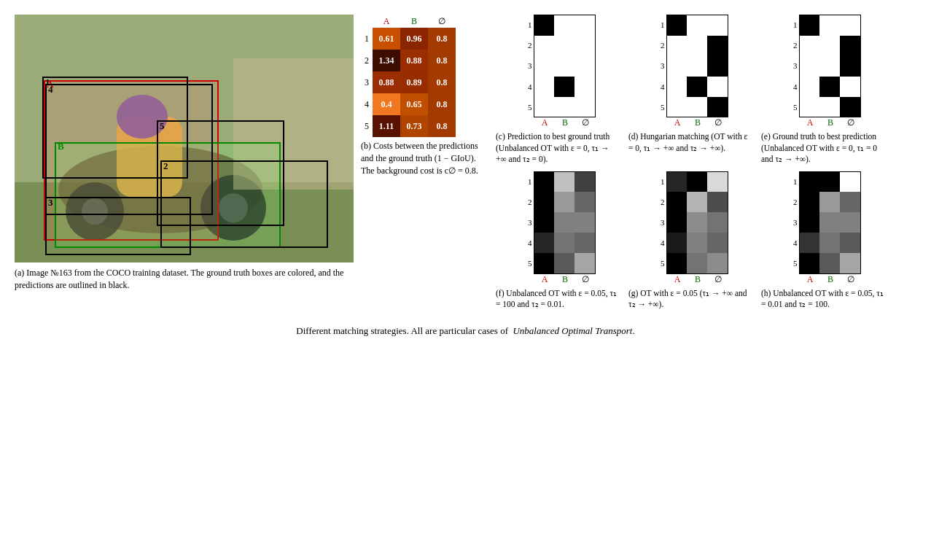 This screenshot has width=931, height=560. Describe the element at coordinates (558, 149) in the screenshot. I see `grid-caption-c: (c) Prediction to best ground truth (Unb…` at that location.